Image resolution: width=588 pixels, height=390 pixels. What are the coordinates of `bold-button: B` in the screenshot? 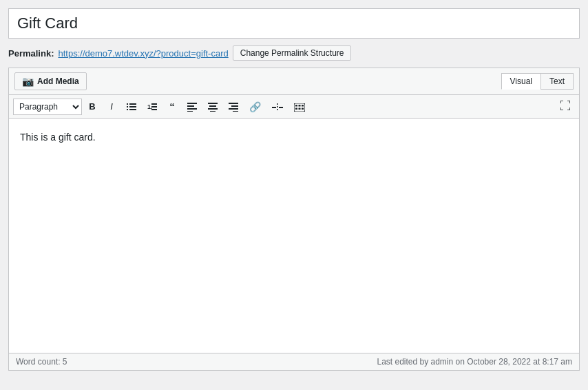 It's located at (92, 106).